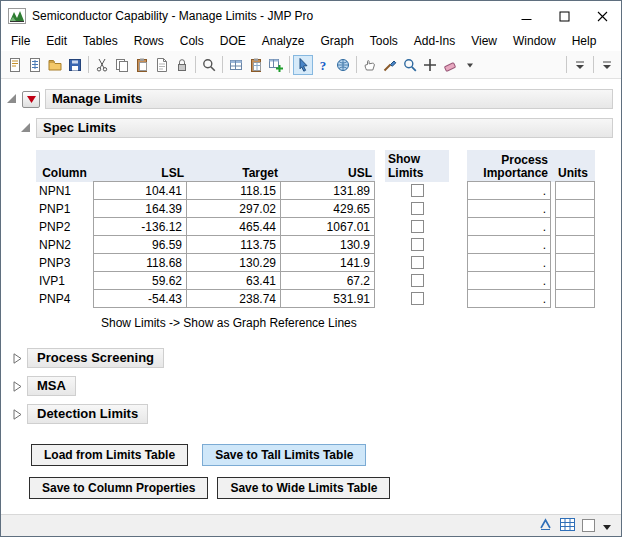 This screenshot has height=537, width=622. I want to click on add-data-table-icon, so click(276, 65).